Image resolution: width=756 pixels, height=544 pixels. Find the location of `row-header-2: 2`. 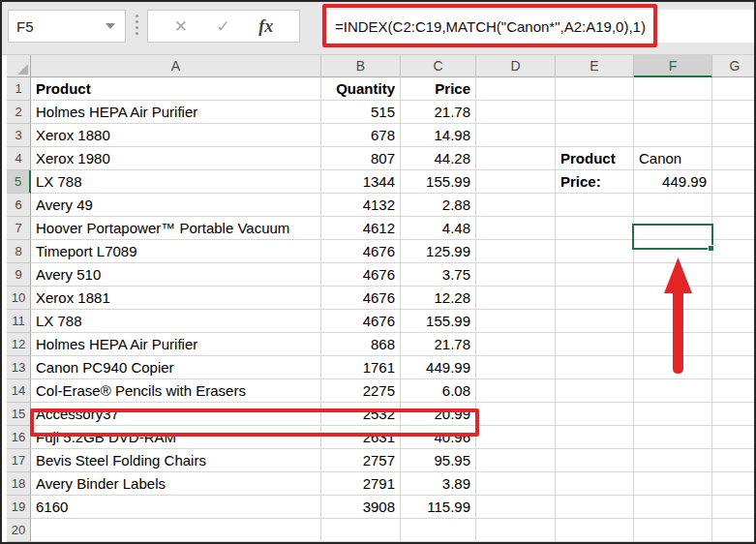

row-header-2: 2 is located at coordinates (19, 112).